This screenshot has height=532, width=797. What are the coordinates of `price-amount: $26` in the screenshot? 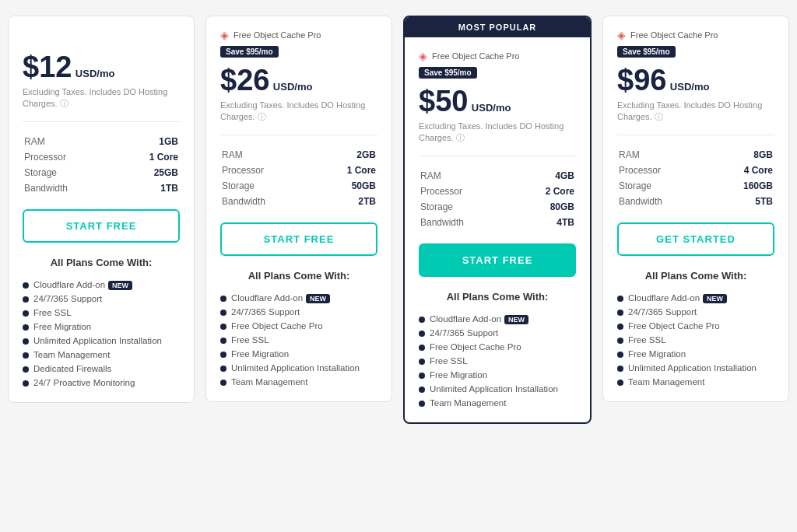 It's located at (244, 80).